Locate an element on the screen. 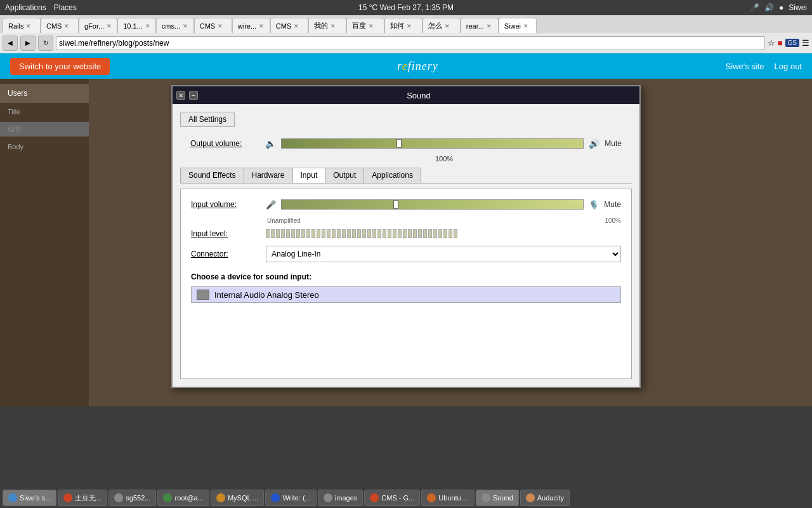  system-bar-left: Applications Places is located at coordinates (41, 8).